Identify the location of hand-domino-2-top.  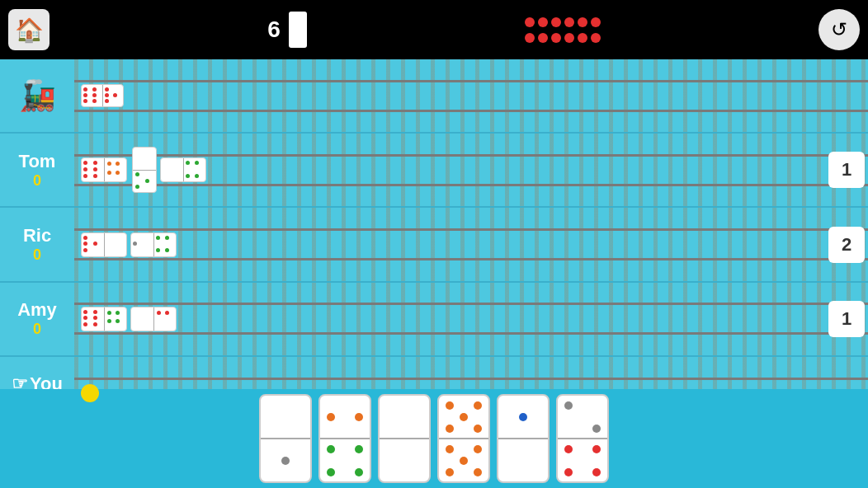
(345, 417).